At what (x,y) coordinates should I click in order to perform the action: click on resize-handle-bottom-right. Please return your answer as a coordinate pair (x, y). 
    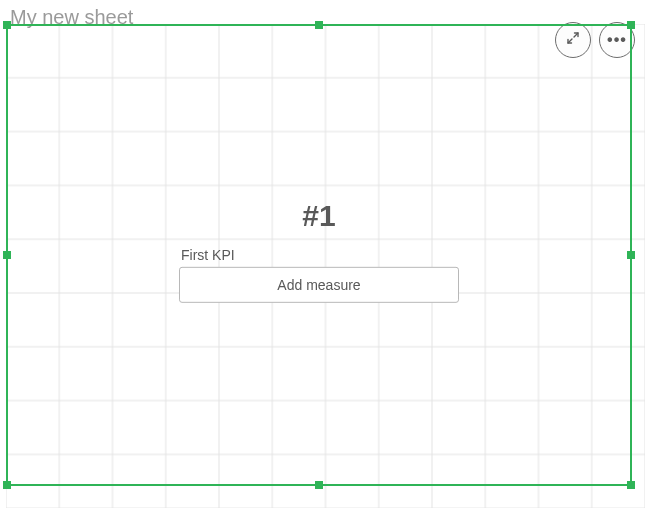
    Looking at the image, I should click on (631, 485).